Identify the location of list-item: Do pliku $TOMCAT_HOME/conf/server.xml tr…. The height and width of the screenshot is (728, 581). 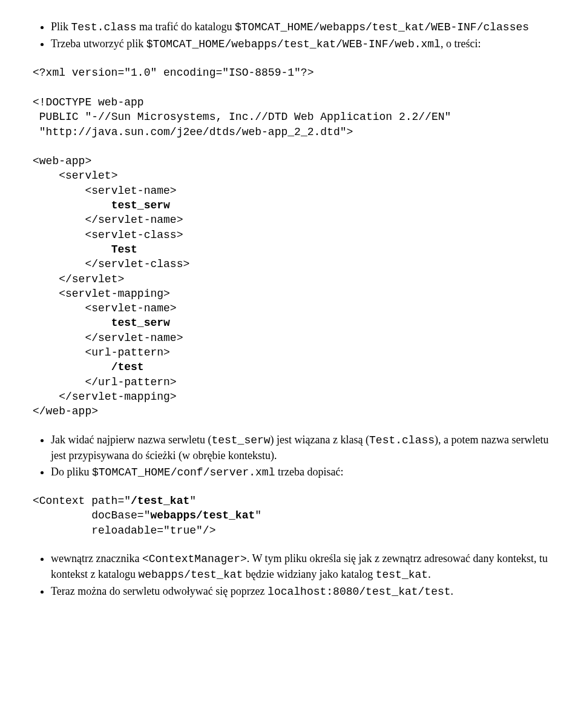
(304, 472).